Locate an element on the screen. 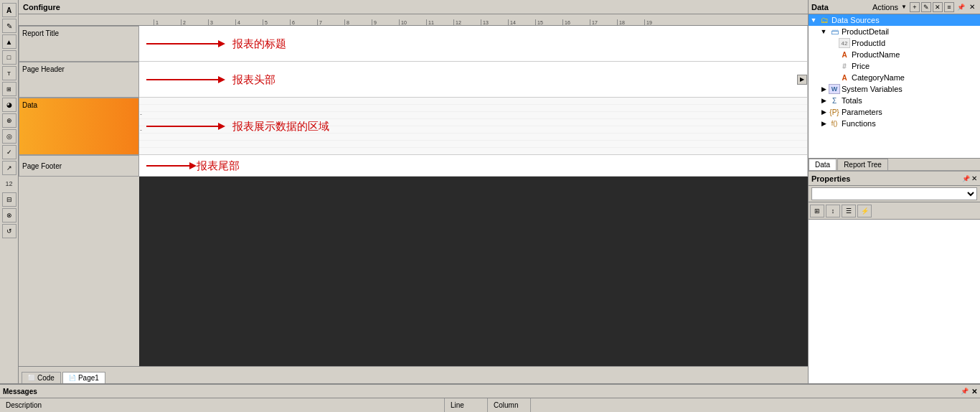 This screenshot has height=412, width=980. tab-page1: 📄 Page1 is located at coordinates (84, 378).